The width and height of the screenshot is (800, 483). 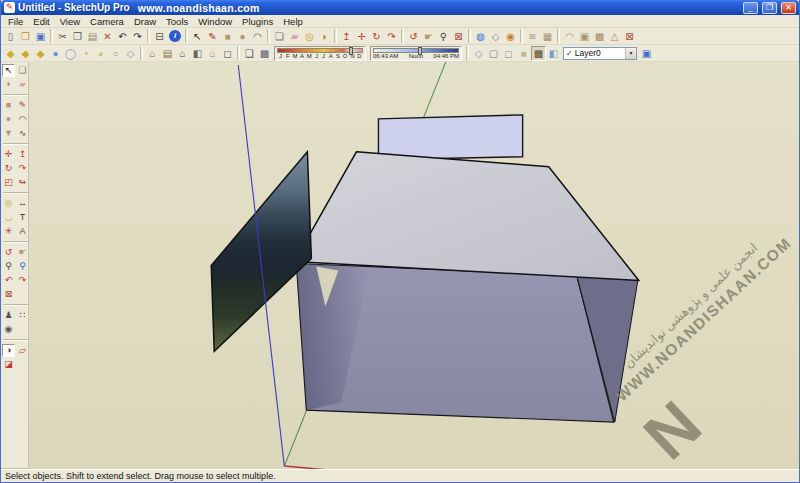 I want to click on make-component-button: ❏, so click(x=22, y=70).